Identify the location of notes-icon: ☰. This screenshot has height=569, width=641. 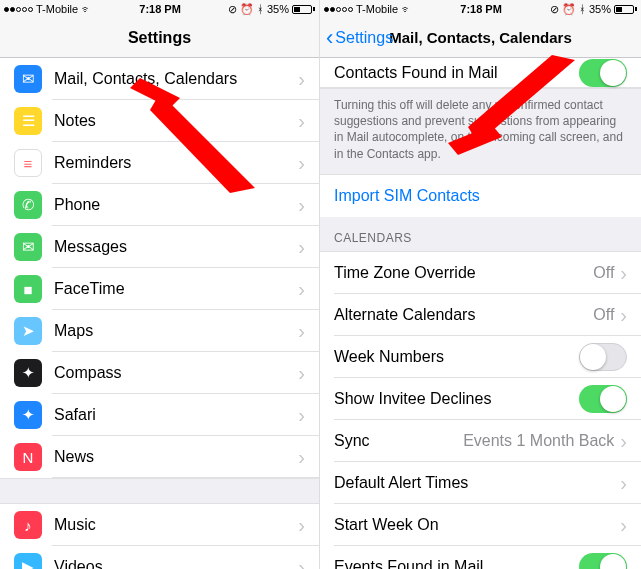
(28, 121).